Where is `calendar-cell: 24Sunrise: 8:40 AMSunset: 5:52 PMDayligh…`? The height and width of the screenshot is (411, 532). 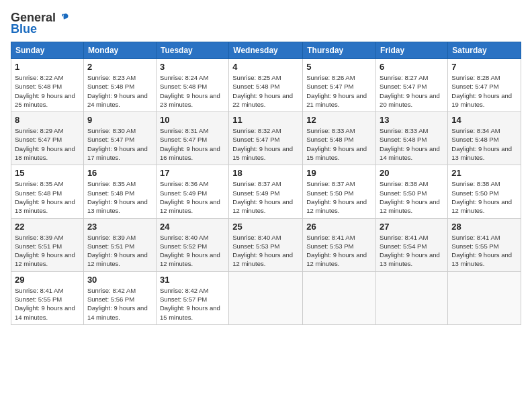
calendar-cell: 24Sunrise: 8:40 AMSunset: 5:52 PMDayligh… is located at coordinates (192, 244).